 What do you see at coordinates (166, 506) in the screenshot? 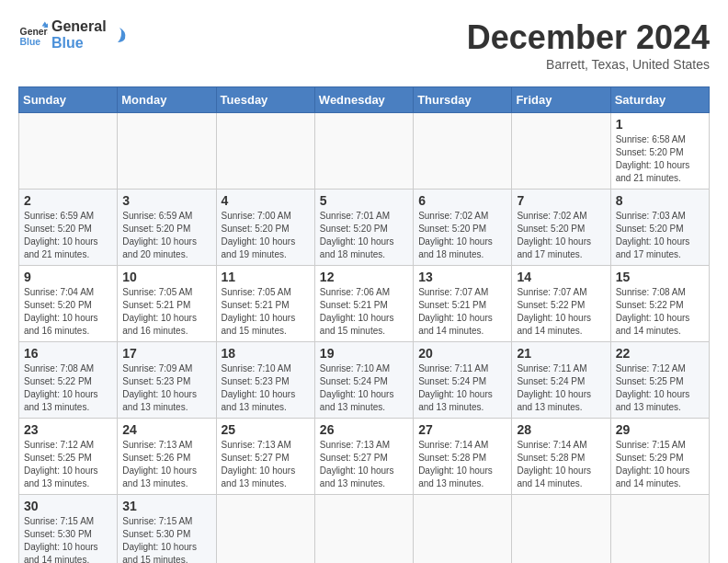
I see `day-number: 31` at bounding box center [166, 506].